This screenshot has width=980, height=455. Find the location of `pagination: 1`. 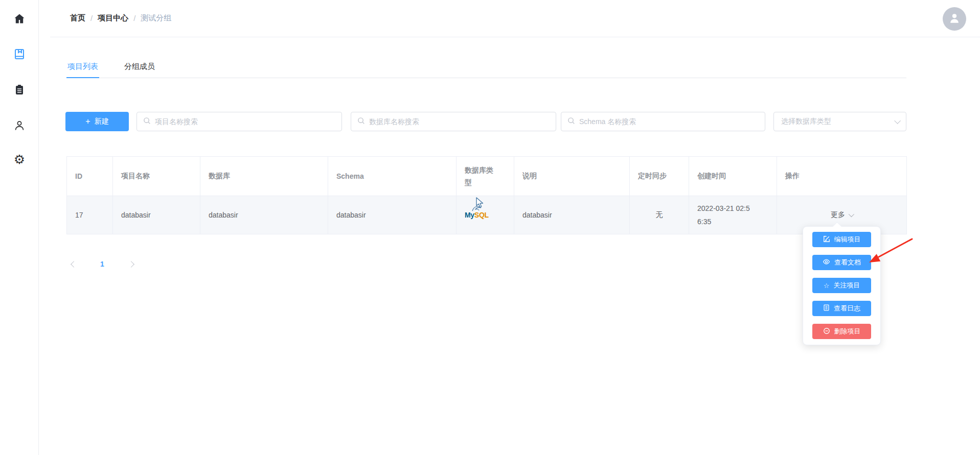

pagination: 1 is located at coordinates (102, 264).